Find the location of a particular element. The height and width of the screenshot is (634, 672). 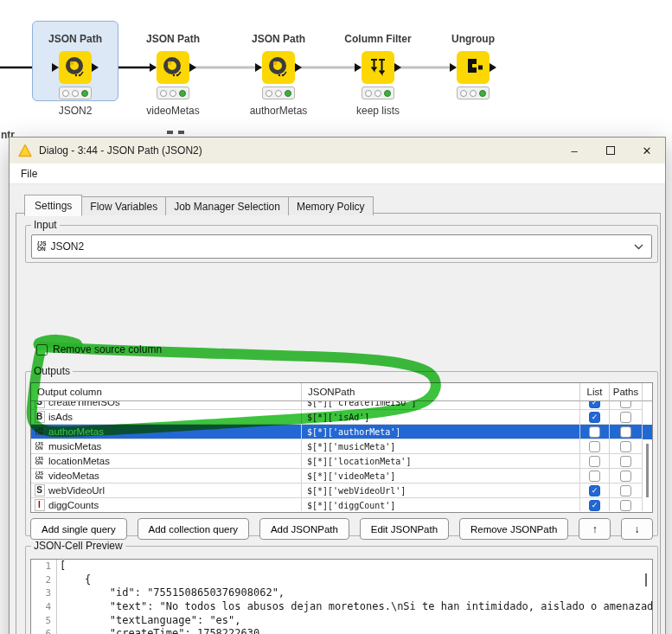

col-header-paths: Paths is located at coordinates (626, 393).